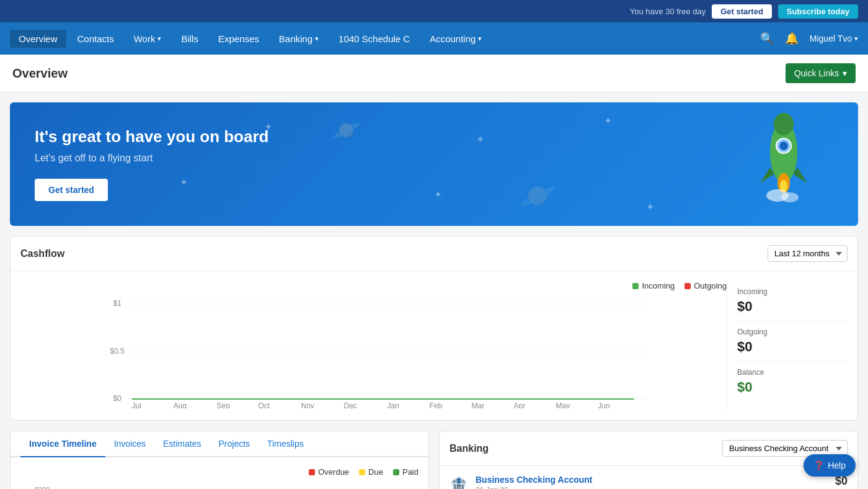  I want to click on balance-stat-value: $0, so click(792, 387).